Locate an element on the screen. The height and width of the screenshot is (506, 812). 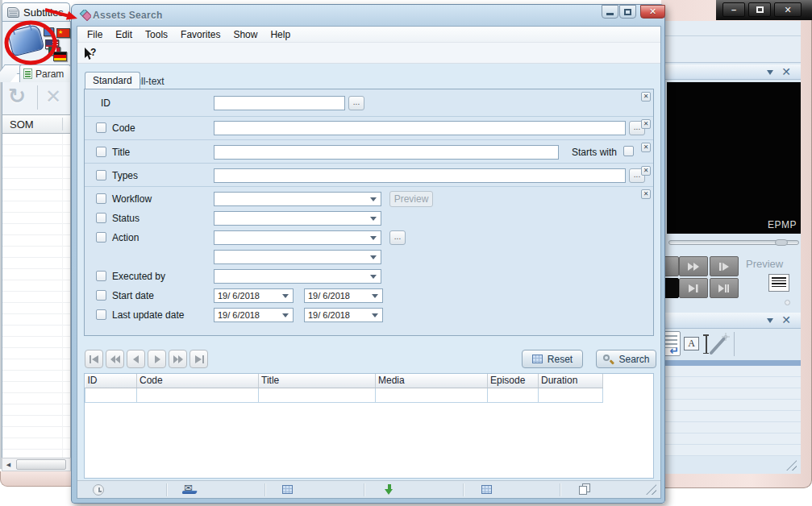
tab-param: Param is located at coordinates (45, 73).